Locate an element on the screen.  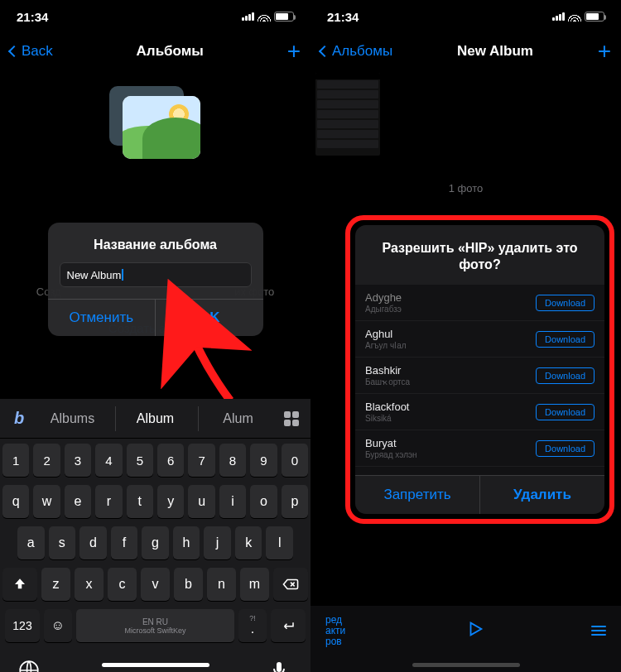
nav-bar: Back Альбомы + is located at coordinates (156, 51).